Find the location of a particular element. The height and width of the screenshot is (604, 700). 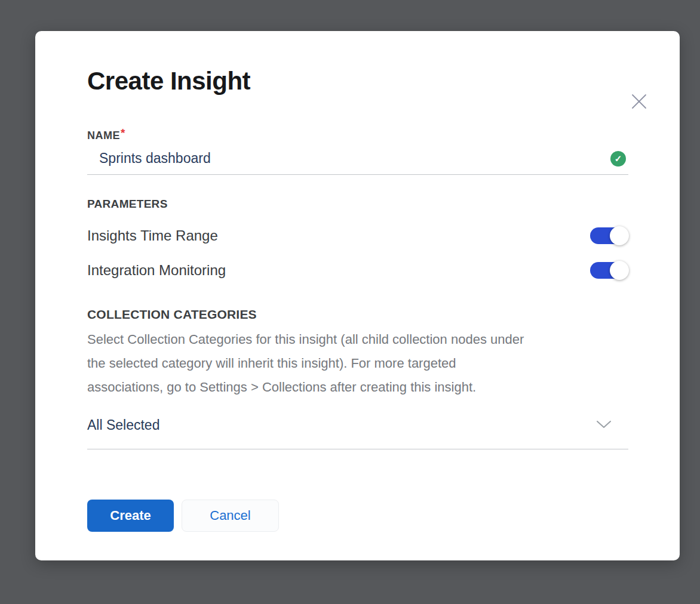

parameters-section: PARAMETERS Insights Time Range Integrati… is located at coordinates (358, 239).